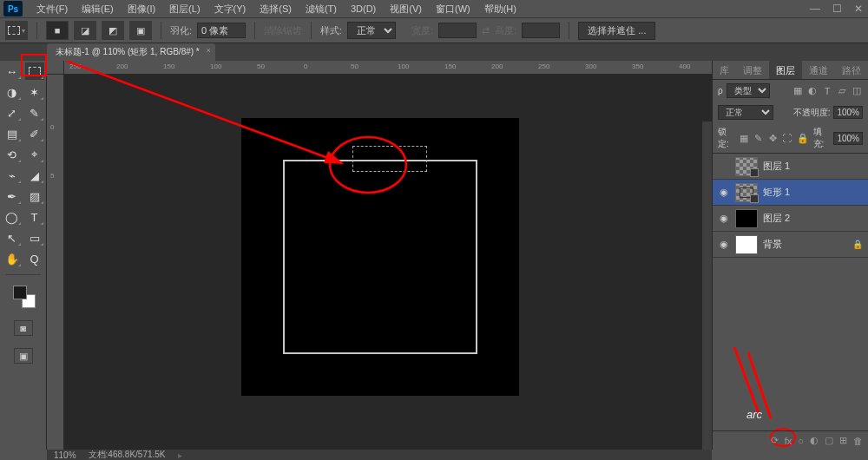 This screenshot has height=460, width=868. I want to click on layer-name: 图层 1, so click(812, 167).